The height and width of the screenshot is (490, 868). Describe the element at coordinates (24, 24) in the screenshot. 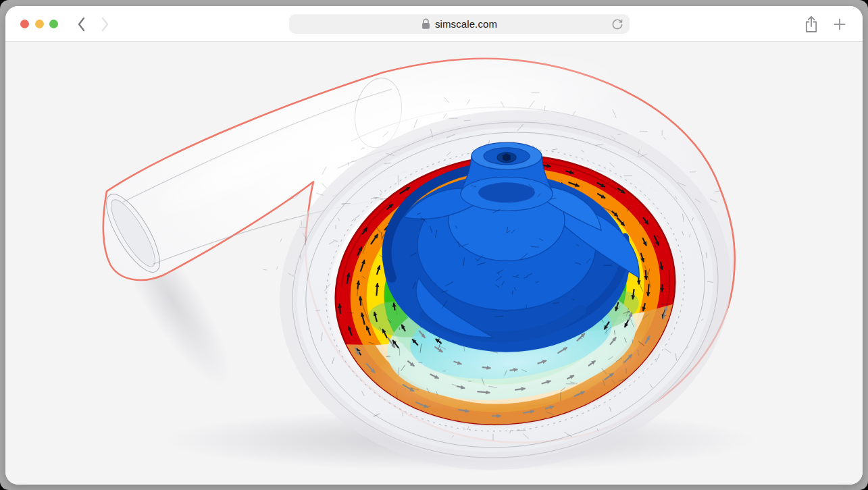

I see `close-button` at that location.